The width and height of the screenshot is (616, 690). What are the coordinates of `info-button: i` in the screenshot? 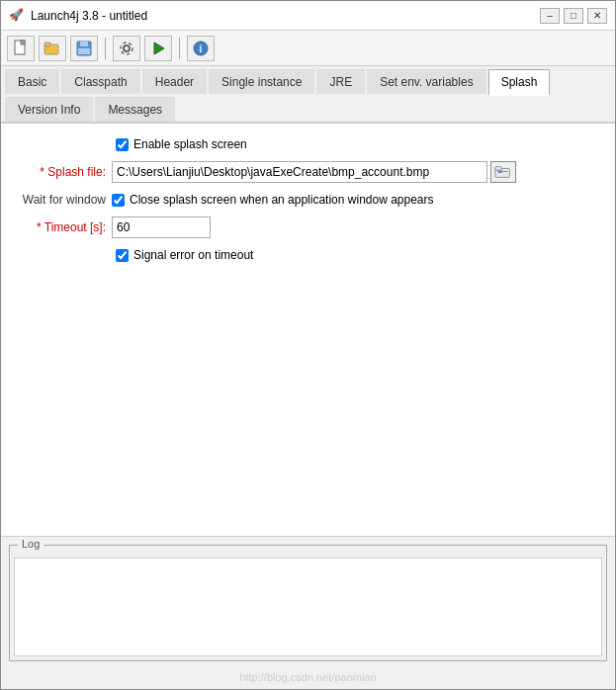 It's located at (201, 48).